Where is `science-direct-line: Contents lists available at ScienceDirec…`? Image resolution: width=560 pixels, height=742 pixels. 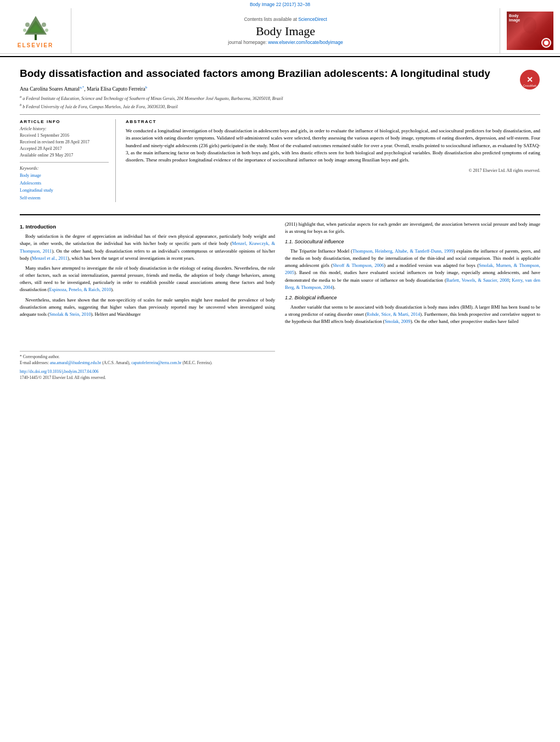 science-direct-line: Contents lists available at ScienceDirec… is located at coordinates (285, 19).